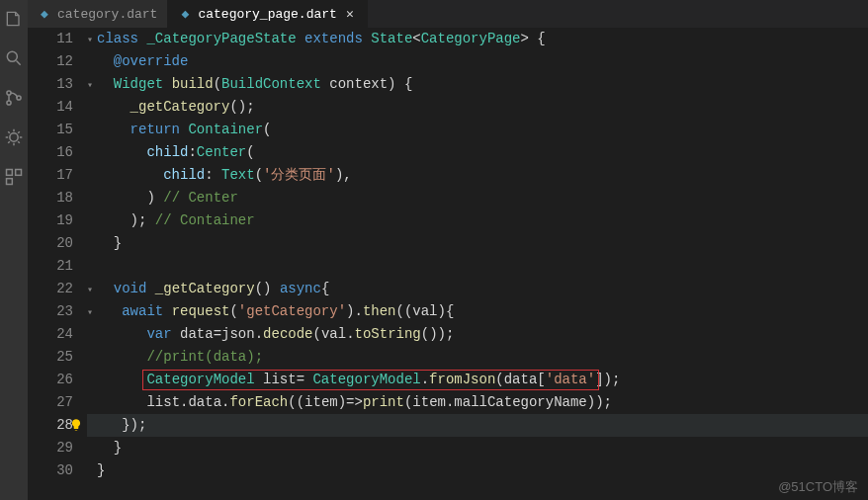 The width and height of the screenshot is (868, 500). Describe the element at coordinates (267, 14) in the screenshot. I see `tab-label: category_page.dart` at that location.